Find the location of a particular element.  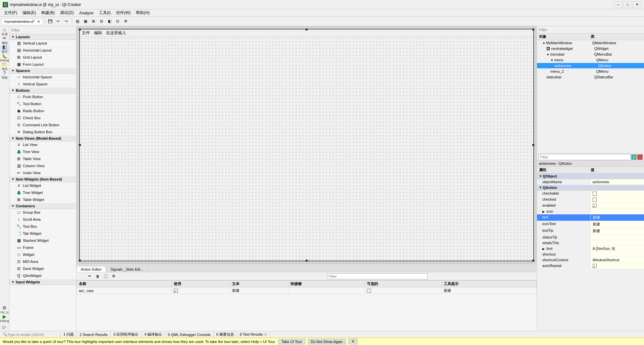

widget-grid-layout: ⊞ Grid Layout is located at coordinates (43, 58).